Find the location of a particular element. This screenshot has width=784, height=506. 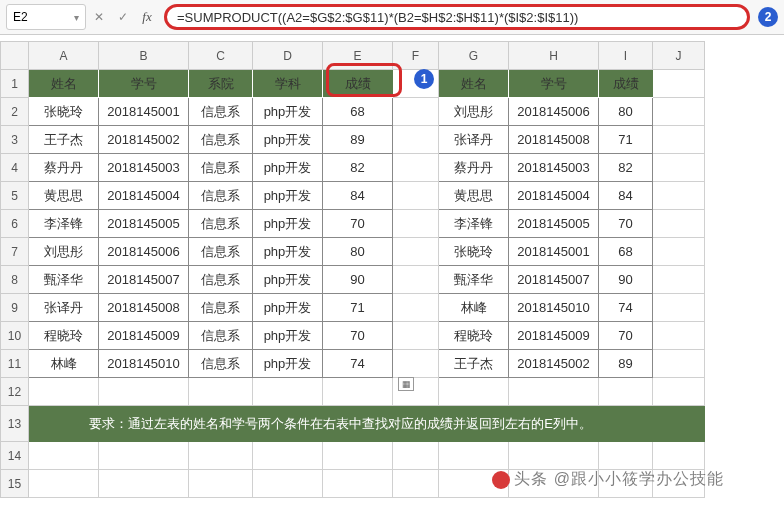

name-box: E2 ▾ is located at coordinates (46, 17).